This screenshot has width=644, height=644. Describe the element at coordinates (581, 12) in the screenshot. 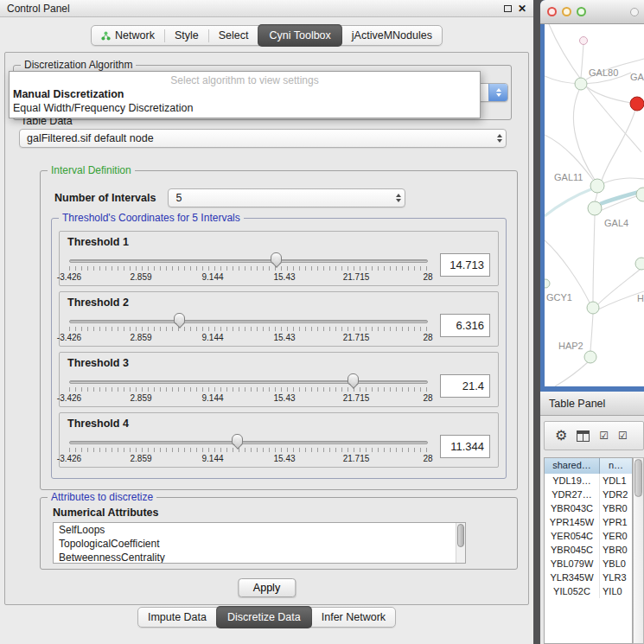

I see `zoom-traffic-light-icon` at that location.